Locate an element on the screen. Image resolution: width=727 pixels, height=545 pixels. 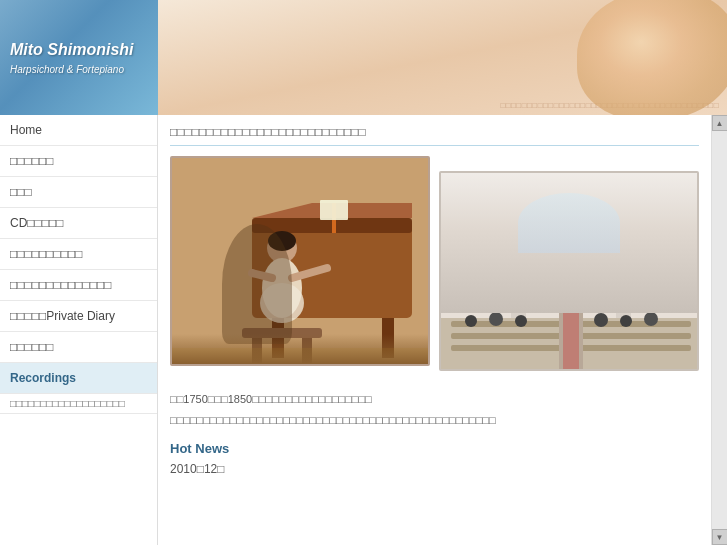
sidebar-item-nav4: □□□□□□□□□□ is located at coordinates (78, 254).